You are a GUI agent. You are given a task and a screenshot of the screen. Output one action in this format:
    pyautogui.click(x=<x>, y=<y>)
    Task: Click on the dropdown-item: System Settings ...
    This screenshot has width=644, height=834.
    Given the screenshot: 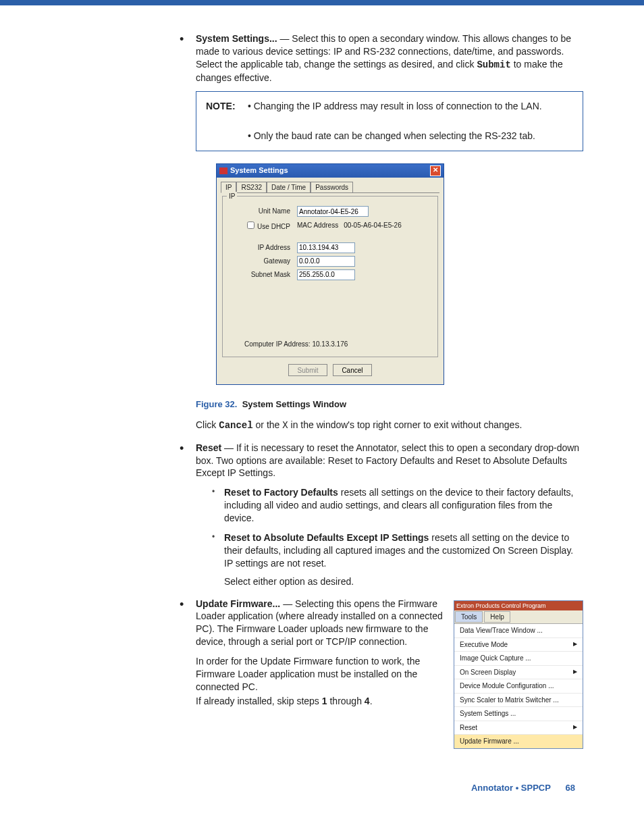 What is the action you would take?
    pyautogui.click(x=518, y=714)
    